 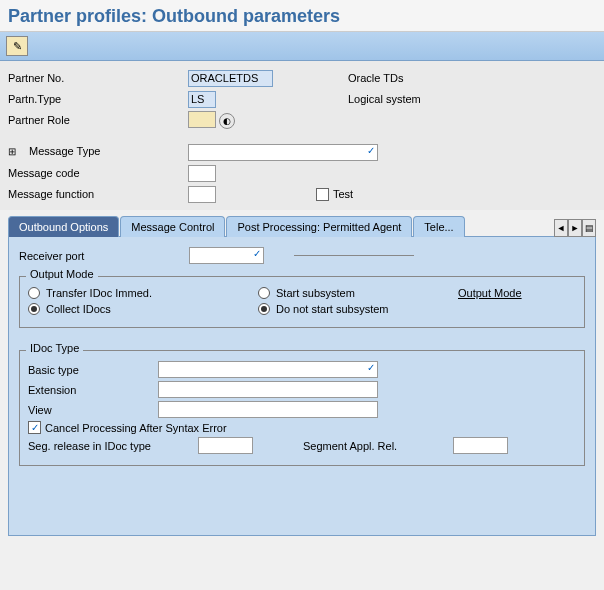 What do you see at coordinates (227, 121) in the screenshot?
I see `f4-help-icon: ◐` at bounding box center [227, 121].